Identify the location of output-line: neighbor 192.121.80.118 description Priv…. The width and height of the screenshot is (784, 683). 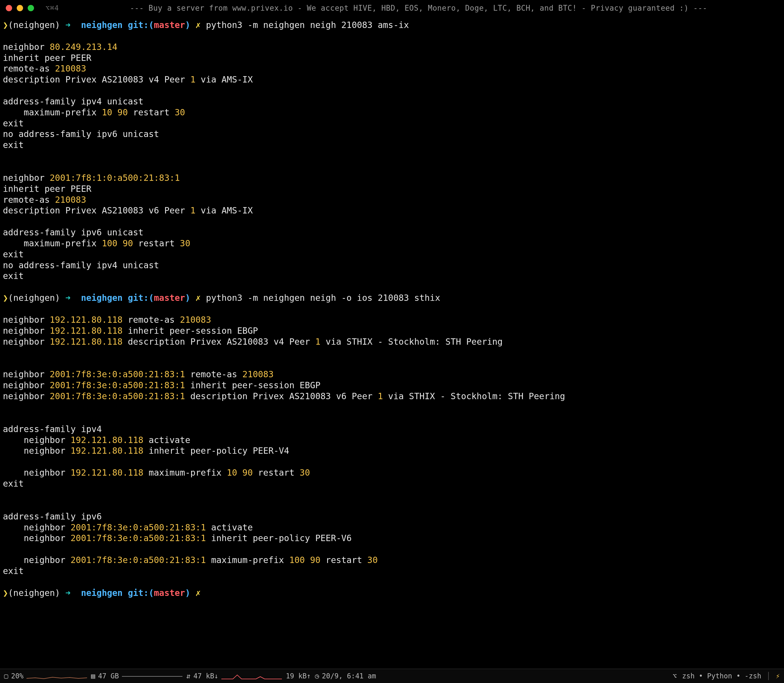
(392, 342).